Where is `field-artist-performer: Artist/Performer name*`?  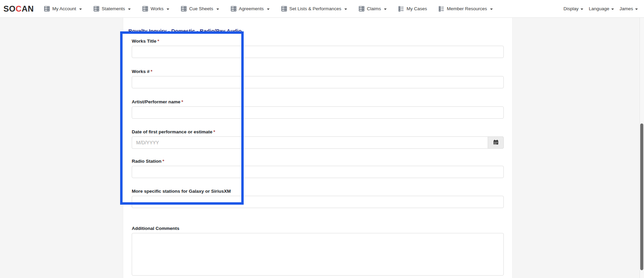 field-artist-performer: Artist/Performer name* is located at coordinates (318, 109).